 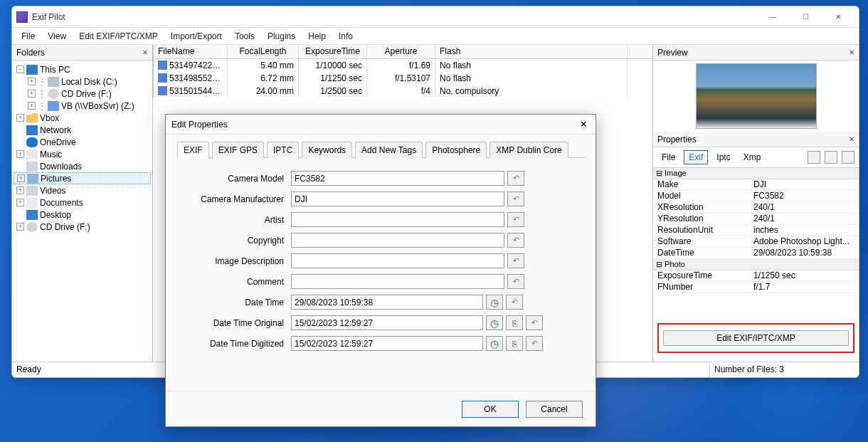 What do you see at coordinates (83, 154) in the screenshot?
I see `tree-node: +Music` at bounding box center [83, 154].